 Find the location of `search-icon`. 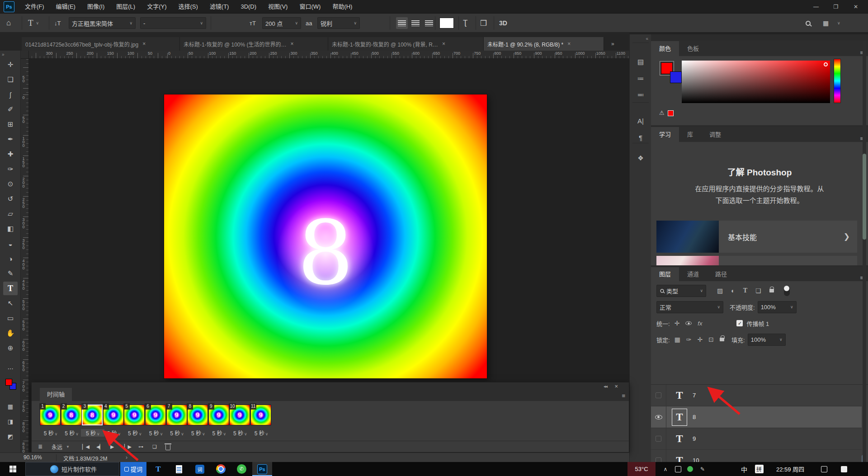

search-icon is located at coordinates (808, 24).